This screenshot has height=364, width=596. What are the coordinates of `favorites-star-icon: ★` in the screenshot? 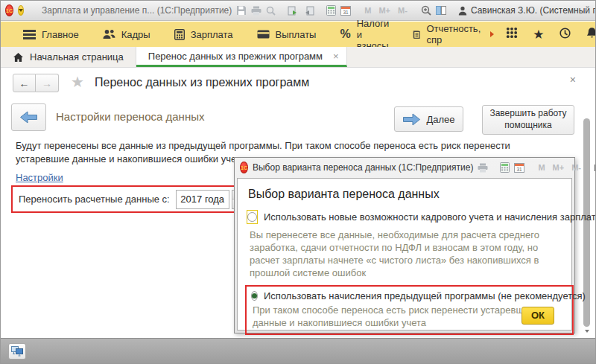 It's located at (538, 34).